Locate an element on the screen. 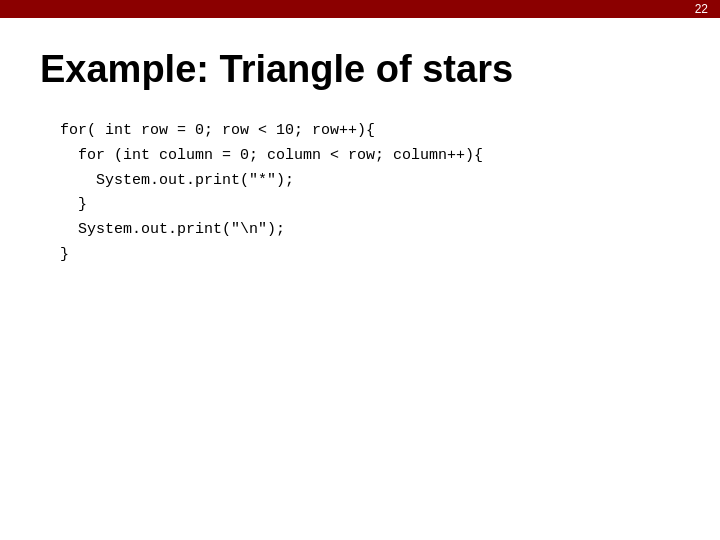  code-line-2: for (int column = 0; column < row; colum… is located at coordinates (370, 156).